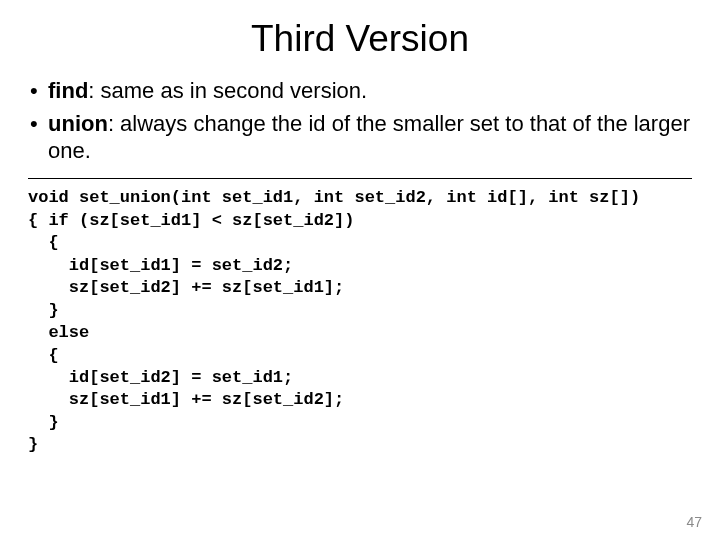 The height and width of the screenshot is (540, 720). I want to click on bullet-keyword: find, so click(68, 90).